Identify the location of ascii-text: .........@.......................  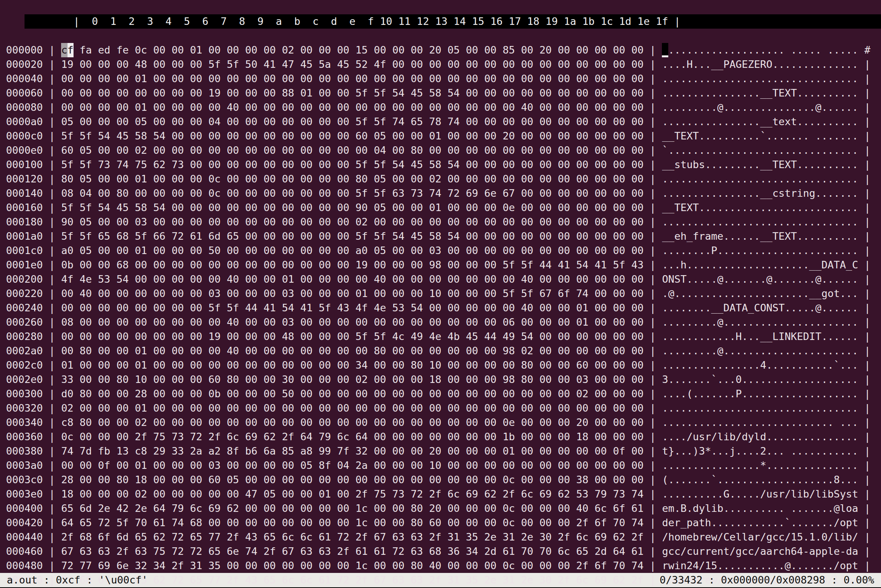
(760, 322).